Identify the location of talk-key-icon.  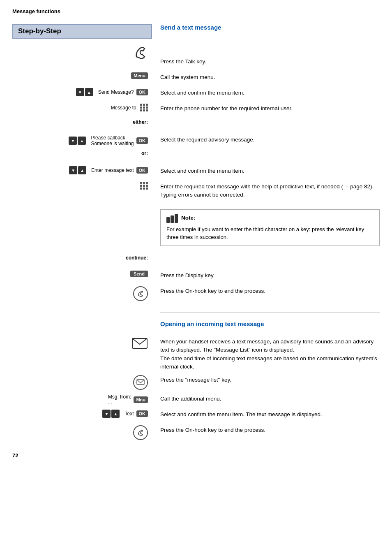
(141, 53).